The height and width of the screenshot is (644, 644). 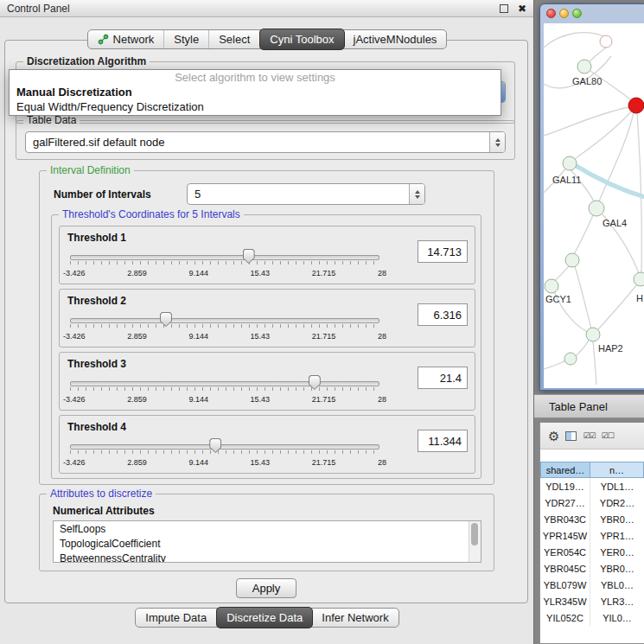 I want to click on network-tab-icon, so click(x=104, y=40).